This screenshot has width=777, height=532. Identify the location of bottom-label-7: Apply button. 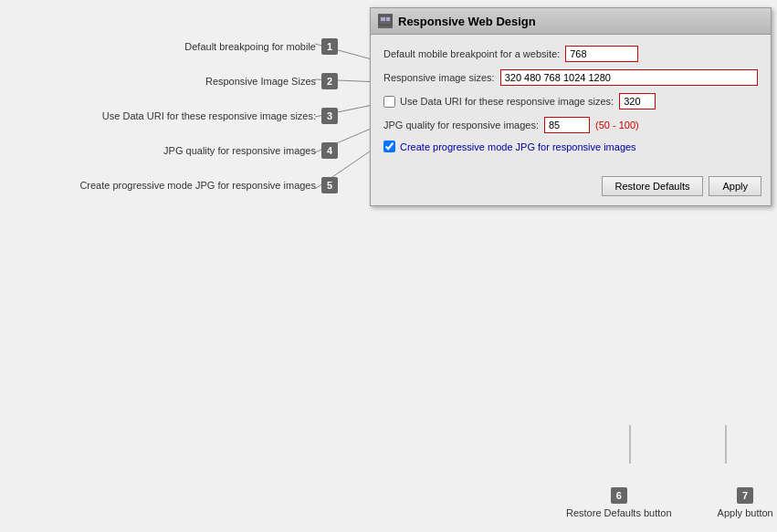
(745, 513).